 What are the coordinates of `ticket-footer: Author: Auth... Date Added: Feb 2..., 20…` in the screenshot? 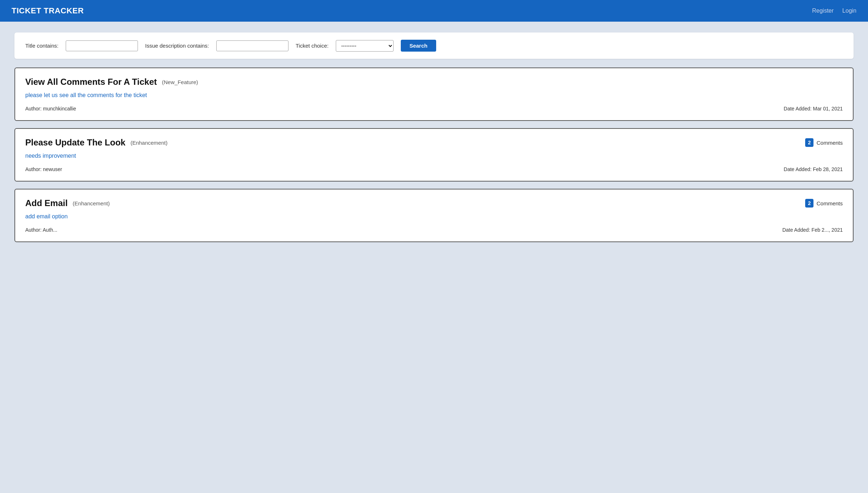 It's located at (434, 230).